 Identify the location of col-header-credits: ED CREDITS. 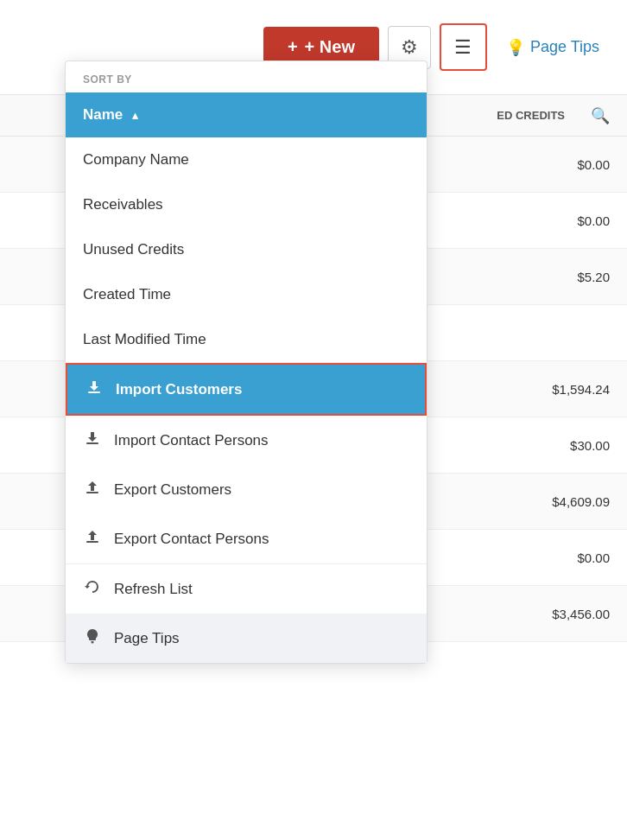
(530, 116).